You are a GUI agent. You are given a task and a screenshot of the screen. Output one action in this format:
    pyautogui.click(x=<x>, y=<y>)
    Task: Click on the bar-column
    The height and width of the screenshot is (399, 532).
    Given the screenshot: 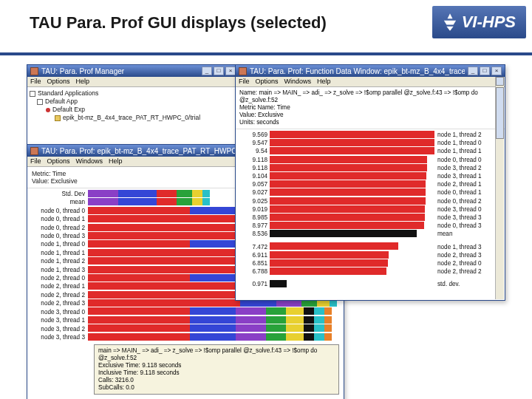 What is the action you would take?
    pyautogui.click(x=352, y=210)
    